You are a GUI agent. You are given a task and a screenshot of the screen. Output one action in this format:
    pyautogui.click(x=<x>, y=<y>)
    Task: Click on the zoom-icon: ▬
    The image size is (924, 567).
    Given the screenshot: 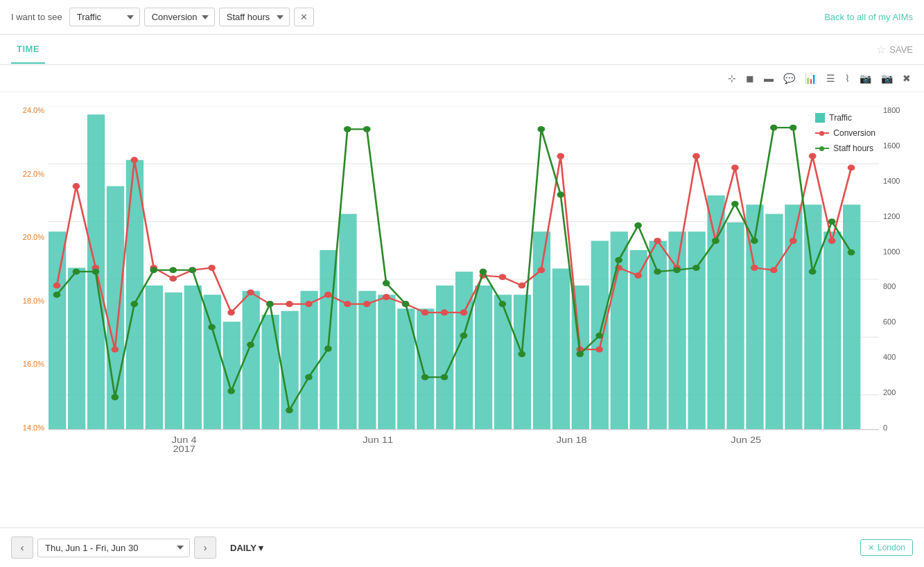 What is the action you would take?
    pyautogui.click(x=769, y=78)
    